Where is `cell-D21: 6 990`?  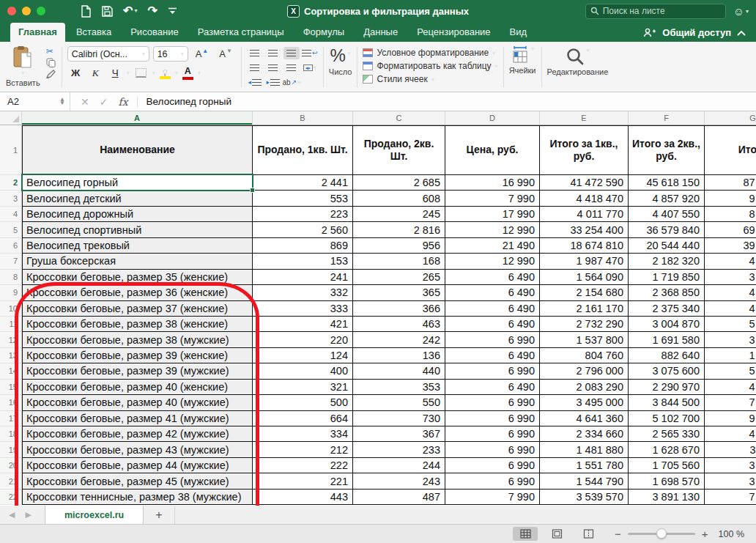 cell-D21: 6 990 is located at coordinates (492, 481).